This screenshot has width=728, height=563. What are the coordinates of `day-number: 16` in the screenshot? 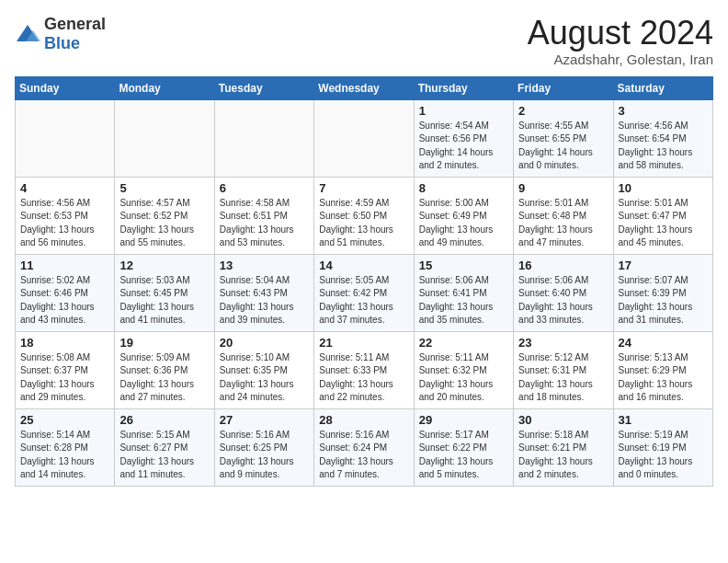 It's located at (563, 265).